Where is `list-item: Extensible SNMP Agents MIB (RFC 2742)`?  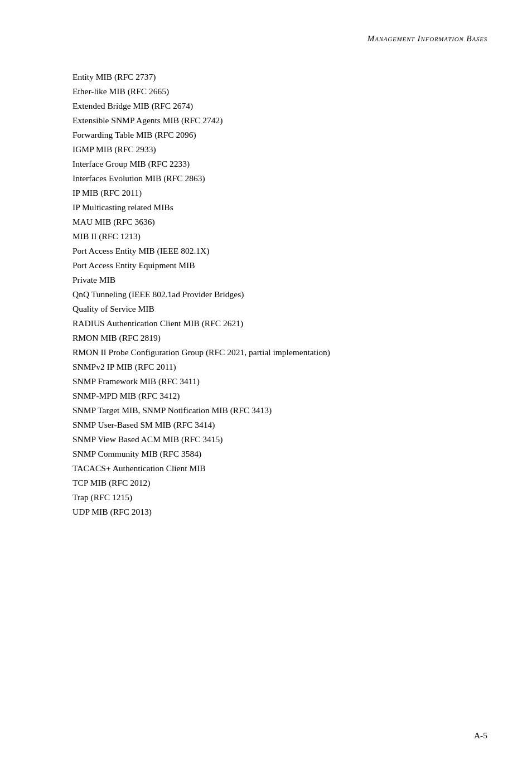
list-item: Extensible SNMP Agents MIB (RFC 2742) is located at coordinates (280, 120).